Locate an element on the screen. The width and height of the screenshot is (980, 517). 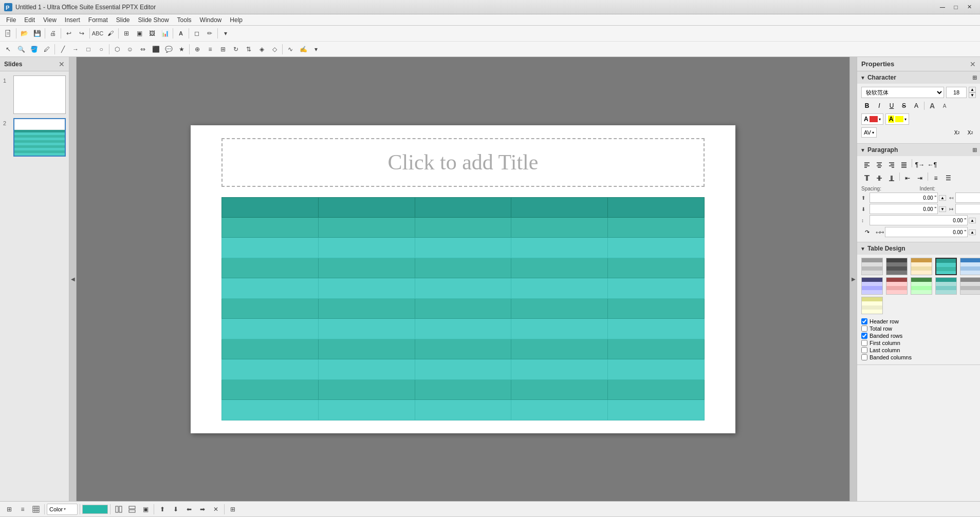
above-para-input is located at coordinates (903, 198).